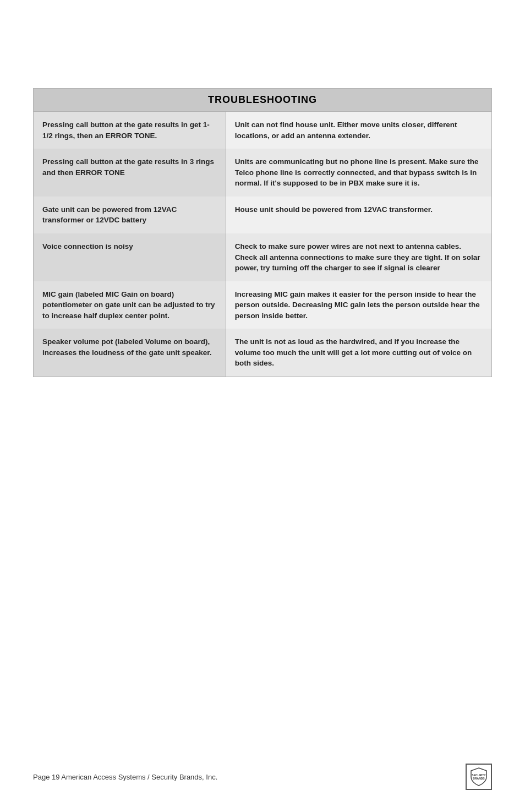  I want to click on brand-logo: SECURITY BRANDS, so click(479, 777).